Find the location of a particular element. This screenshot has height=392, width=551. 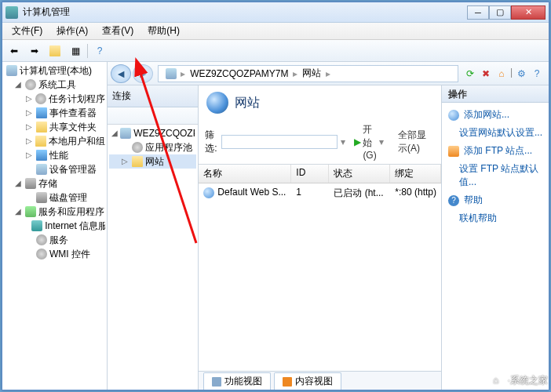

menu-file: 文件(F) is located at coordinates (27, 31).